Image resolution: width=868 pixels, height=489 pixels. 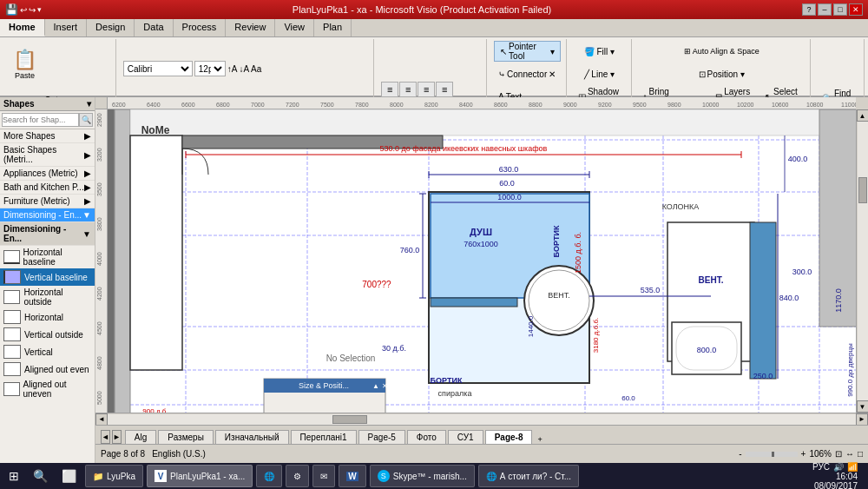 I want to click on annotation-990: 990.0 до дверцы, so click(x=851, y=370).